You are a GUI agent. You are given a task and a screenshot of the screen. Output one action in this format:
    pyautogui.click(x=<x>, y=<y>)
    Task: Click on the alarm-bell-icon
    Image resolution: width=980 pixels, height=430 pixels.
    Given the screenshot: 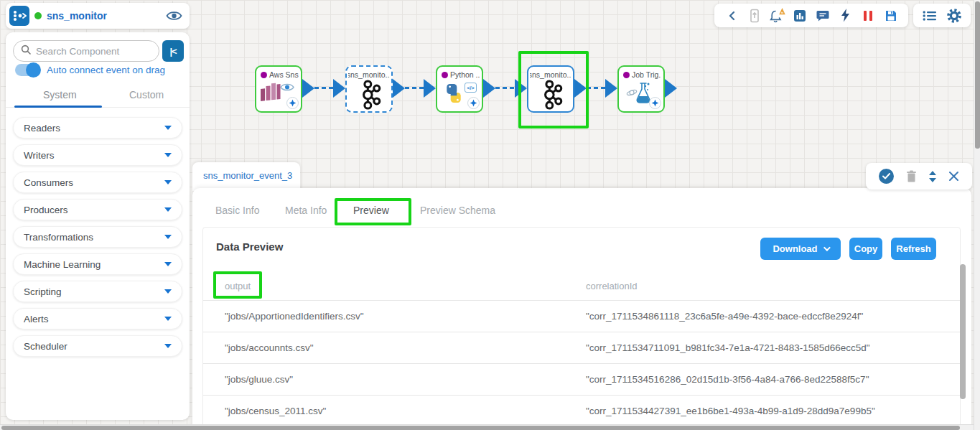 What is the action you would take?
    pyautogui.click(x=777, y=16)
    